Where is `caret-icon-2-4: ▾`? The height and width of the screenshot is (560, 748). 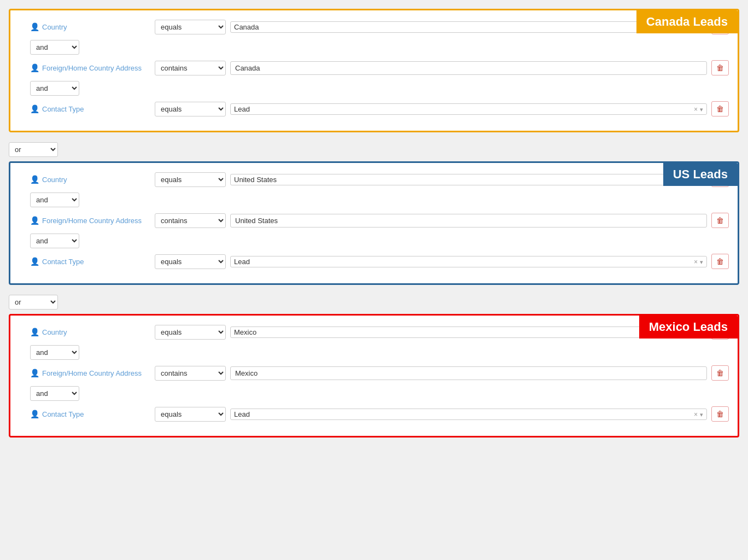
caret-icon-2-4: ▾ is located at coordinates (702, 415).